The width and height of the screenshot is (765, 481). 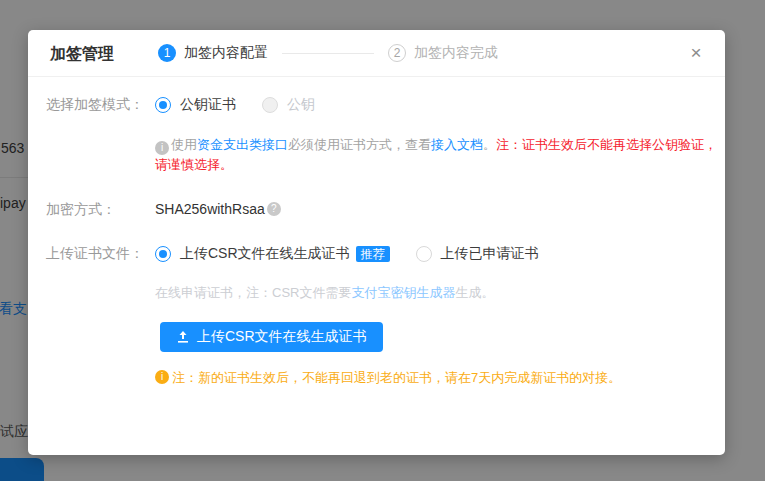 I want to click on radio-upload-applied, so click(x=424, y=254).